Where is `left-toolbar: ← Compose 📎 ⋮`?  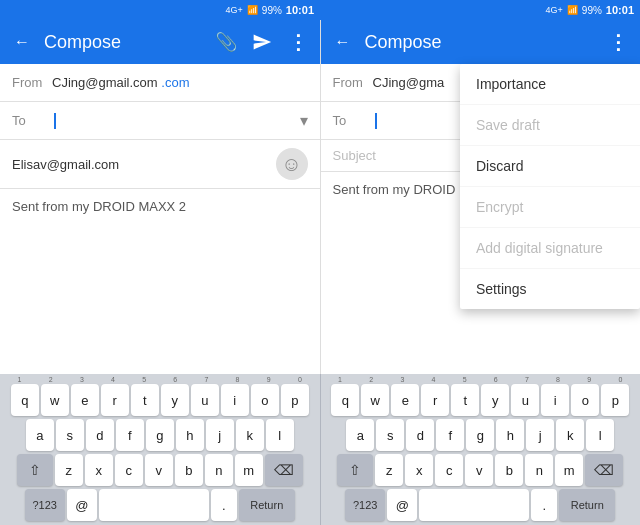
left-toolbar: ← Compose 📎 ⋮ is located at coordinates (160, 42).